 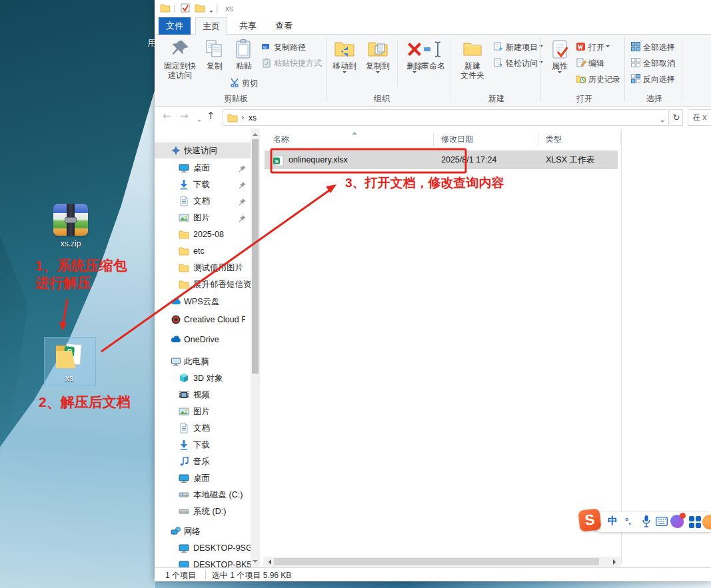 I want to click on open-button: 打开, so click(x=593, y=47).